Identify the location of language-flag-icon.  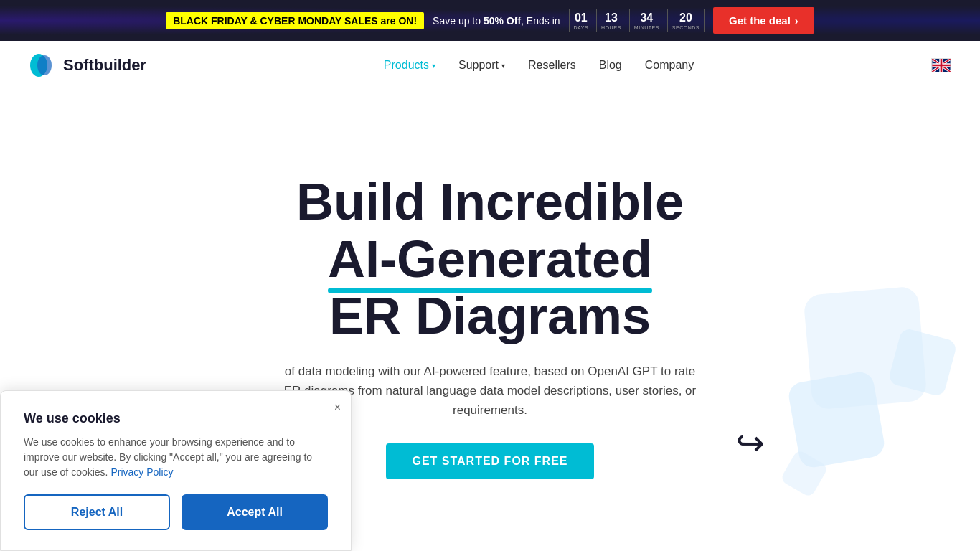
(941, 65).